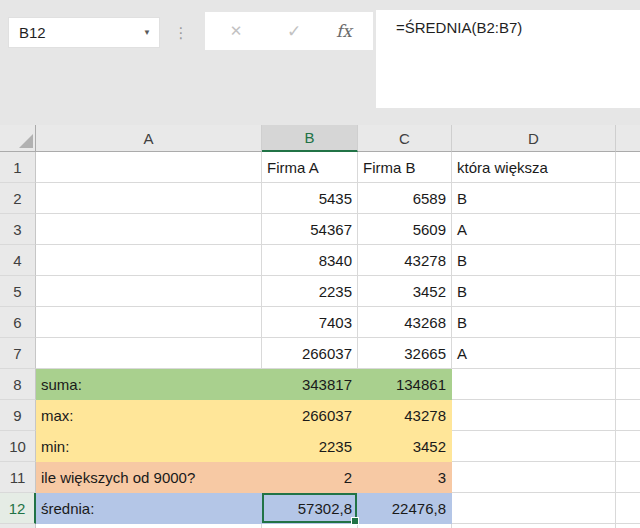  Describe the element at coordinates (405, 478) in the screenshot. I see `cell-C11: 3` at that location.